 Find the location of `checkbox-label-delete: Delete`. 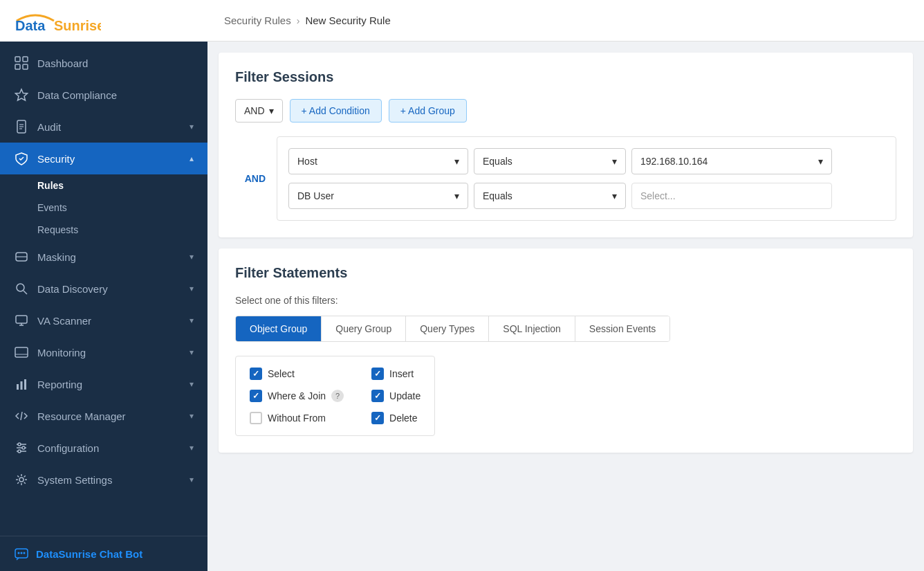

checkbox-label-delete: Delete is located at coordinates (403, 418).